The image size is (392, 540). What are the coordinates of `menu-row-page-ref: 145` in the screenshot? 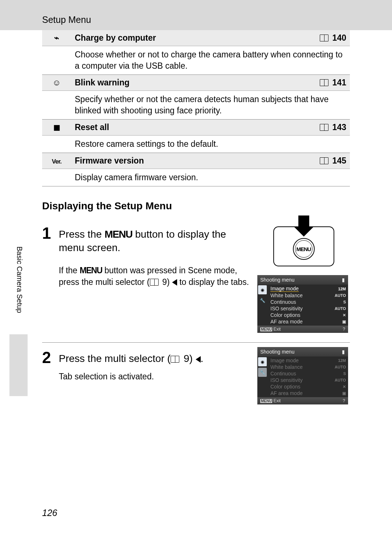 It's located at (329, 161).